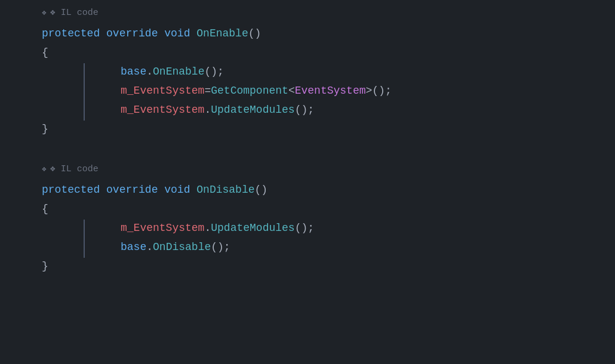 The height and width of the screenshot is (364, 615). What do you see at coordinates (134, 72) in the screenshot?
I see `base-kw-1: base` at bounding box center [134, 72].